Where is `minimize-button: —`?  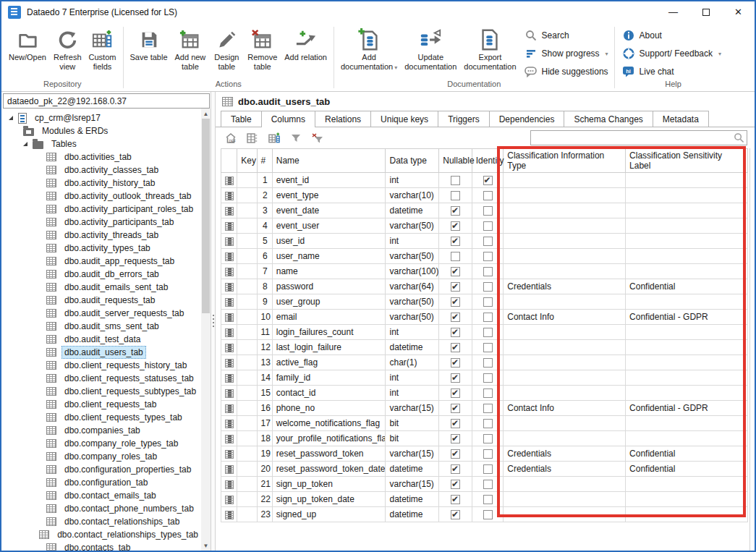
minimize-button: — is located at coordinates (673, 12).